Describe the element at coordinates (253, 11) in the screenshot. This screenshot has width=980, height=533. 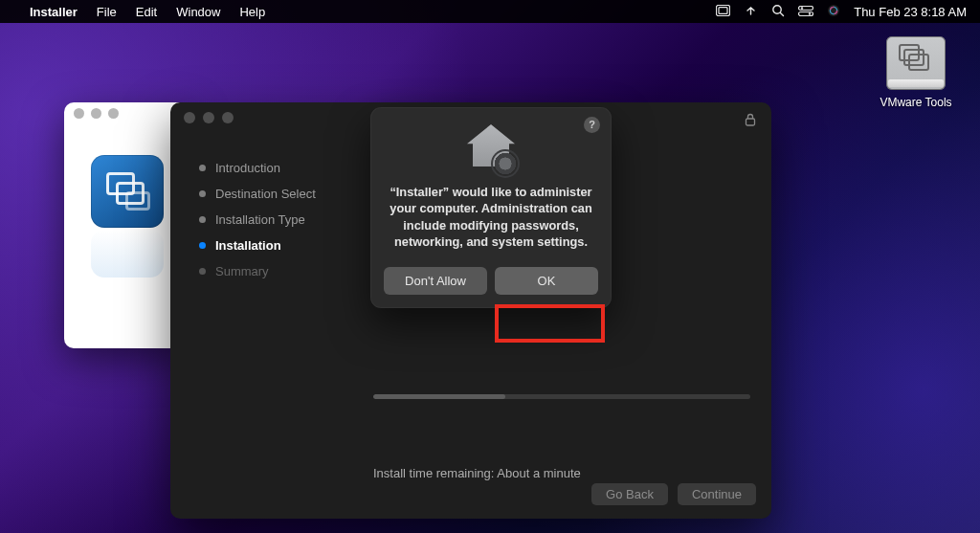
I see `menu-help: Help` at that location.